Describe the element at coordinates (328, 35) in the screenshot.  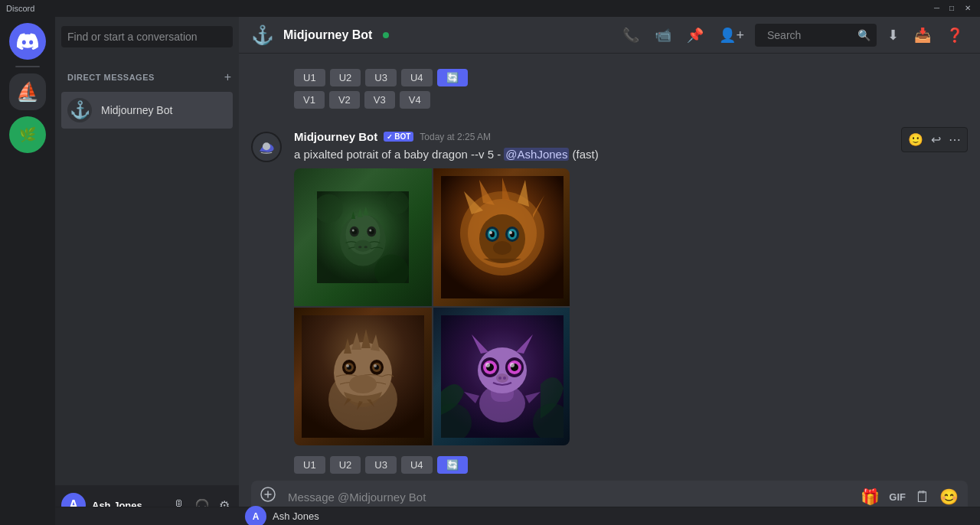
I see `channel-name: Midjourney Bot` at that location.